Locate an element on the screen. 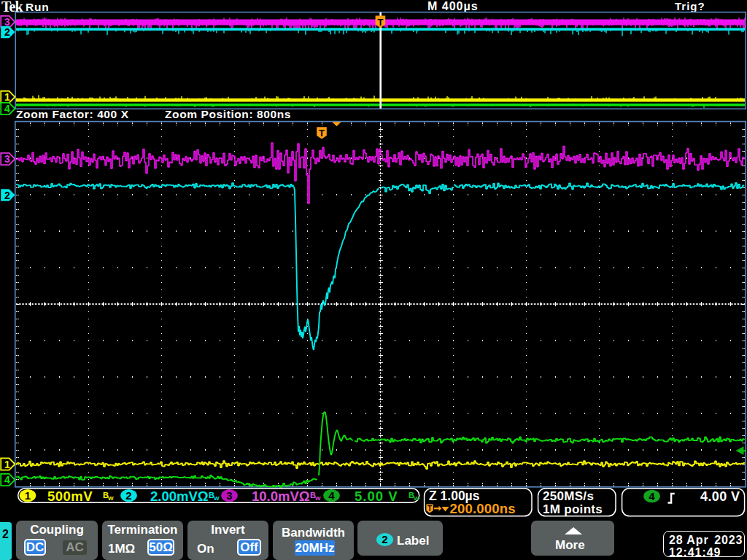 This screenshot has height=560, width=747. svg-text: M 400µs is located at coordinates (453, 6).